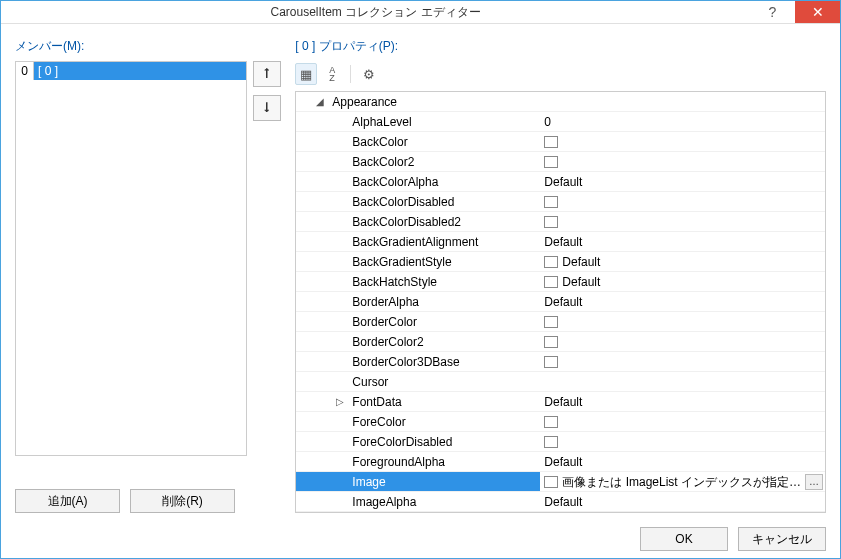 The height and width of the screenshot is (559, 841). What do you see at coordinates (332, 74) in the screenshot?
I see `sort-az-icon: AZ` at bounding box center [332, 74].